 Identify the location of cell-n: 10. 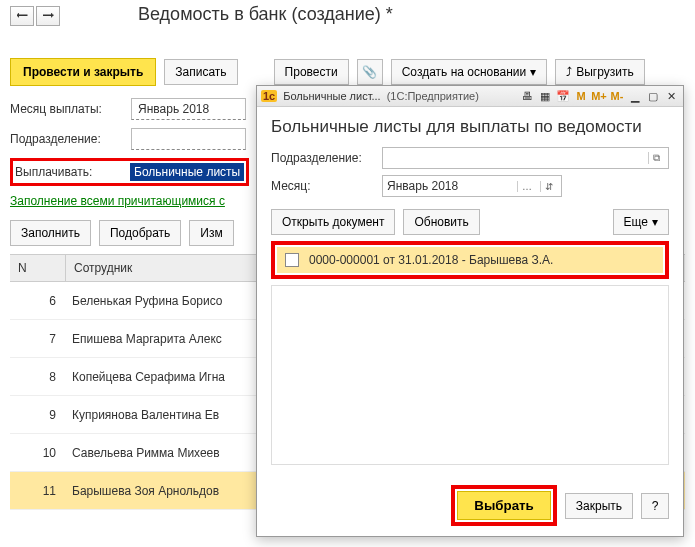
(38, 453).